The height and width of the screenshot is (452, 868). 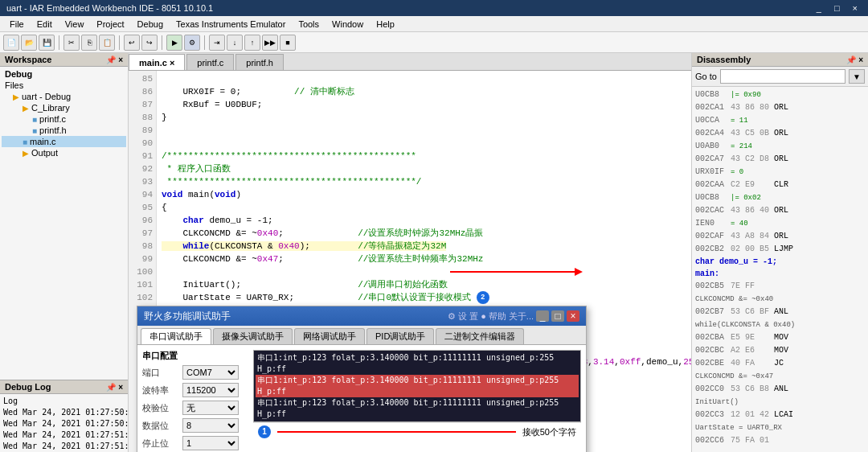 I want to click on tab-main-c: main.c ×, so click(x=157, y=62).